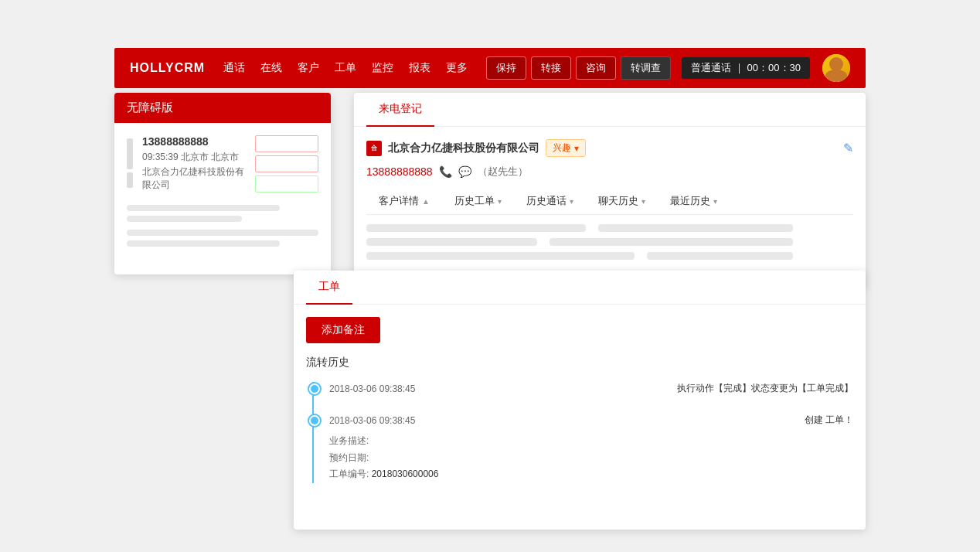 Image resolution: width=980 pixels, height=552 pixels. I want to click on company-name: 北京合力亿捷科技股份有限公司, so click(464, 148).